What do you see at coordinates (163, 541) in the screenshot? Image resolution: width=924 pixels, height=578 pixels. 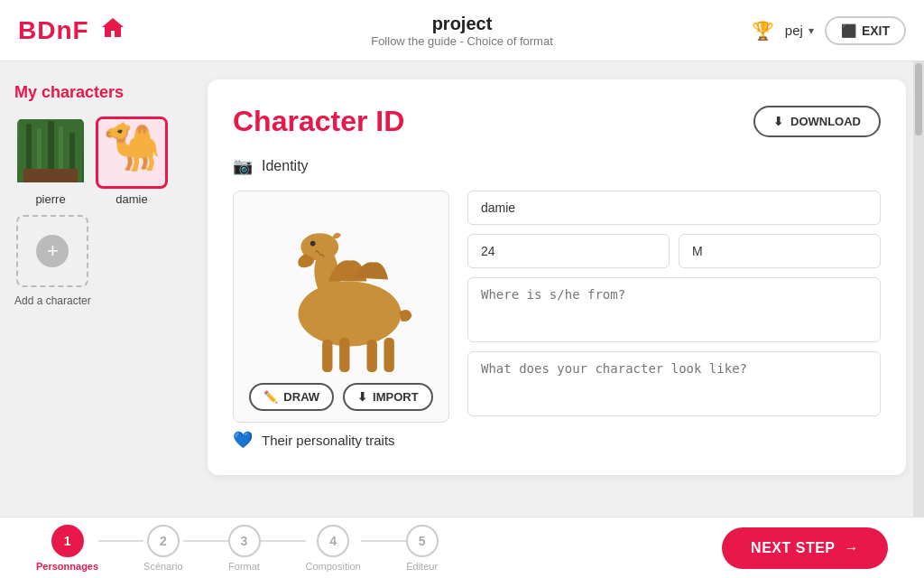 I see `step-2-circle: 2` at bounding box center [163, 541].